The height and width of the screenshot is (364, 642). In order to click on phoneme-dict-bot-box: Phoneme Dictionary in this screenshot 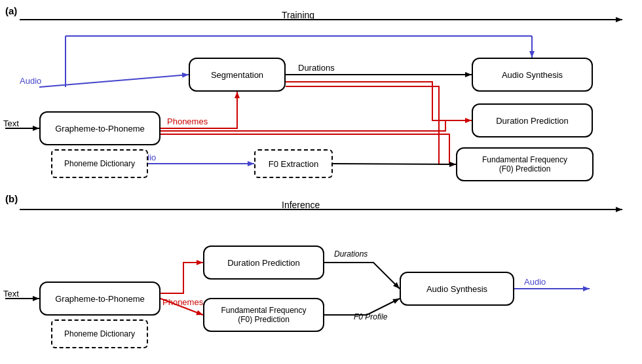, I will do `click(100, 334)`.